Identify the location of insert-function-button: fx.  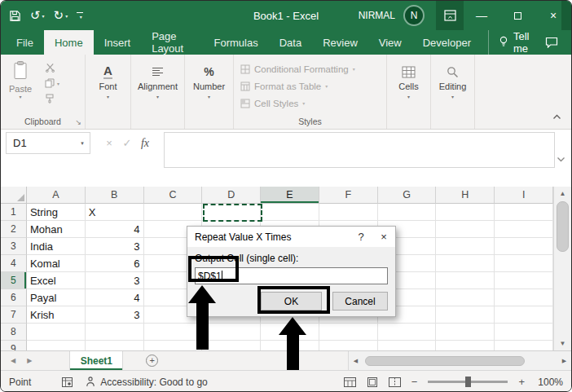
(145, 143).